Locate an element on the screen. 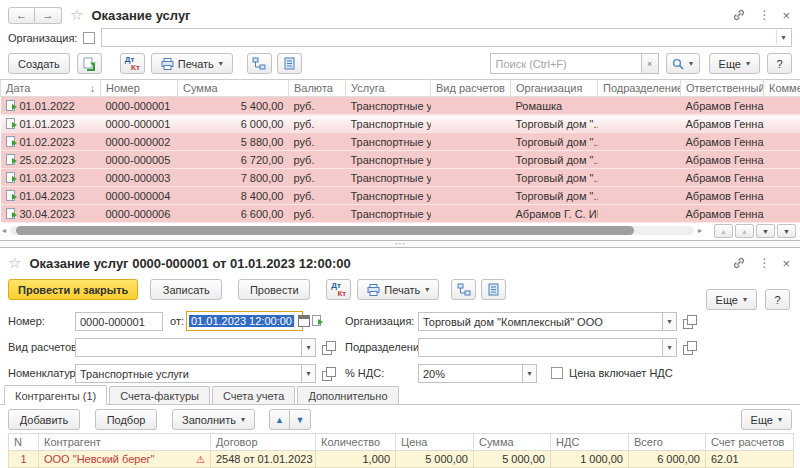 Image resolution: width=800 pixels, height=468 pixels. column-responsible: Ответственный is located at coordinates (722, 88).